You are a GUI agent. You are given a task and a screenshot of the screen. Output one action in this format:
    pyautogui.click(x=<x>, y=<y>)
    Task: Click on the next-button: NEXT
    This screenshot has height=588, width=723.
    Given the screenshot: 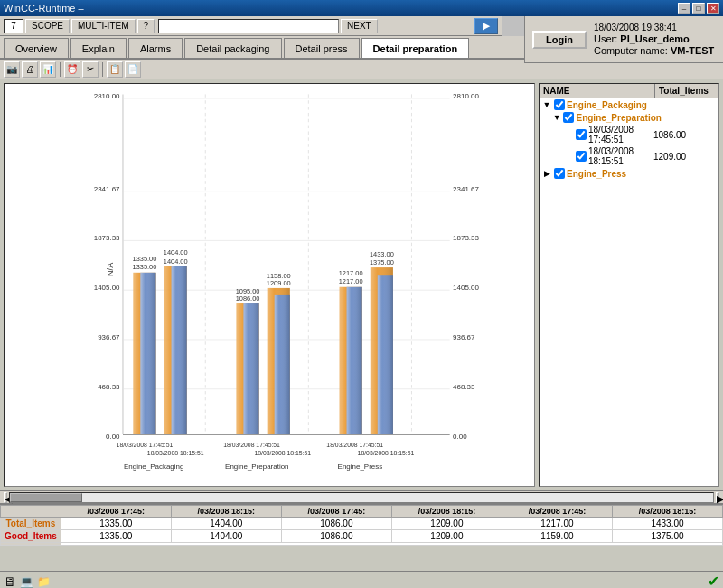 What is the action you would take?
    pyautogui.click(x=360, y=26)
    